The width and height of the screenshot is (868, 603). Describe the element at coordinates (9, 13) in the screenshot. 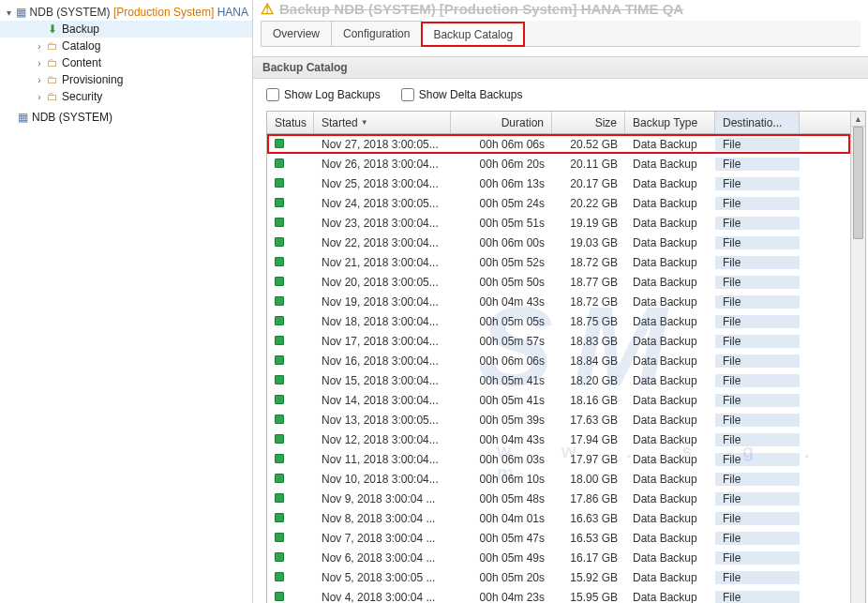

I see `expand-icon: ▾` at that location.